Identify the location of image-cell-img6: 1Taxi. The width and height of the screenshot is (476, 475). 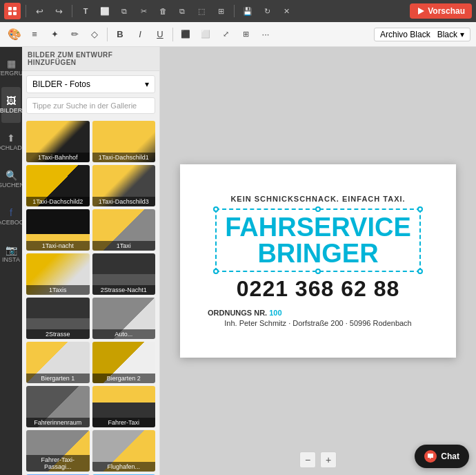
(124, 230).